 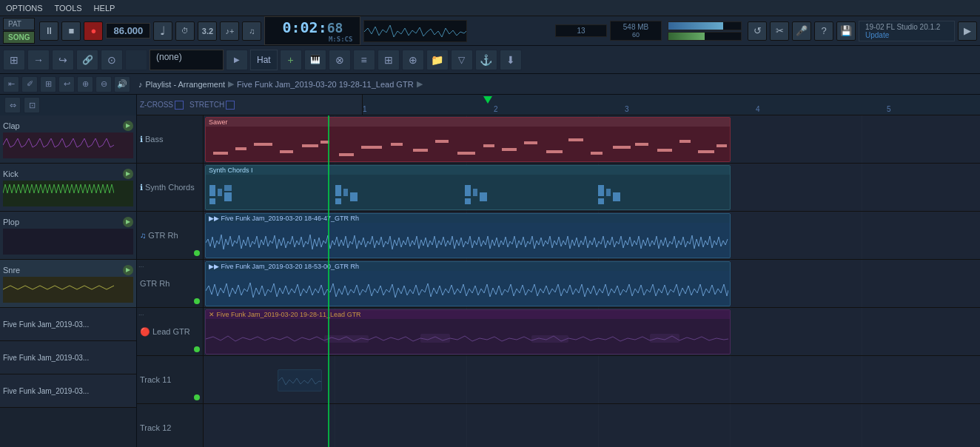 What do you see at coordinates (67, 84) in the screenshot?
I see `undo-btn: ↩` at bounding box center [67, 84].